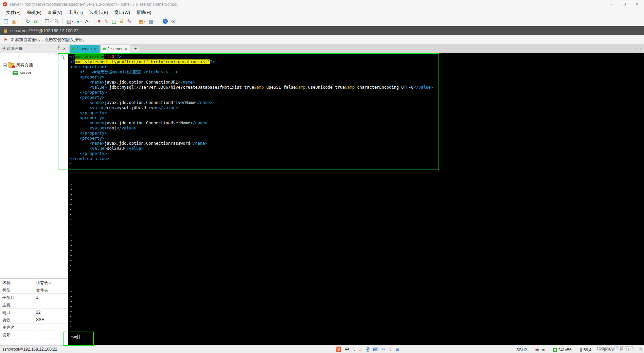 This screenshot has height=353, width=644. What do you see at coordinates (34, 282) in the screenshot?
I see `property-row: 名称所有会话` at bounding box center [34, 282].